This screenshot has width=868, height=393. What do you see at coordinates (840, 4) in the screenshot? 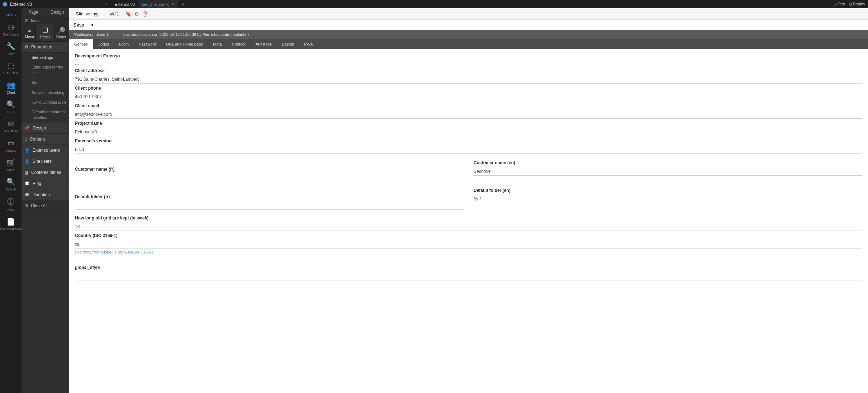
I see `test-button: ▷ Test` at bounding box center [840, 4].